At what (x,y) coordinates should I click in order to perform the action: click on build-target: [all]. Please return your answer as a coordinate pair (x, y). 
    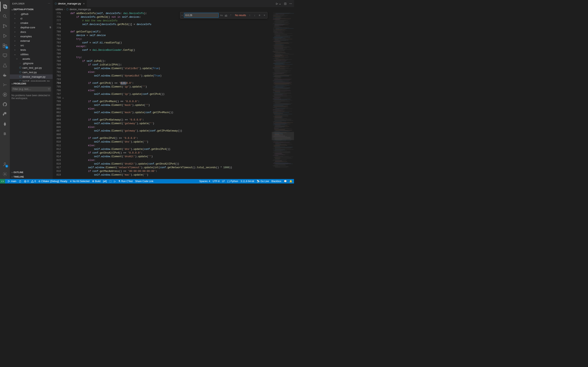
    Looking at the image, I should click on (105, 181).